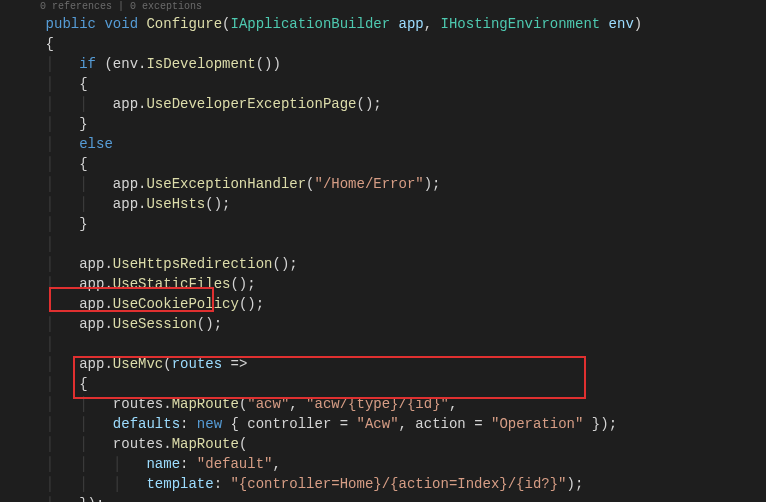 The height and width of the screenshot is (502, 766). Describe the element at coordinates (268, 404) in the screenshot. I see `string-acw: "acw"` at that location.